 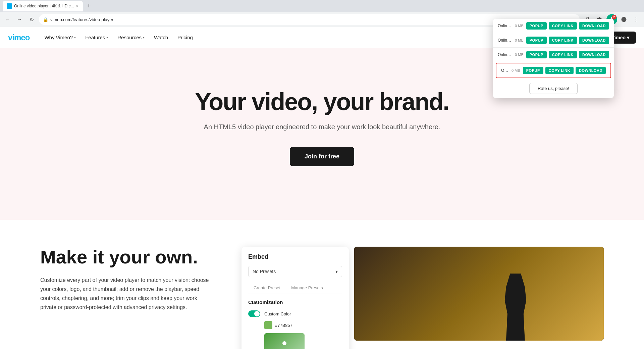 I want to click on popup-btn-3: POPUP, so click(x=537, y=55).